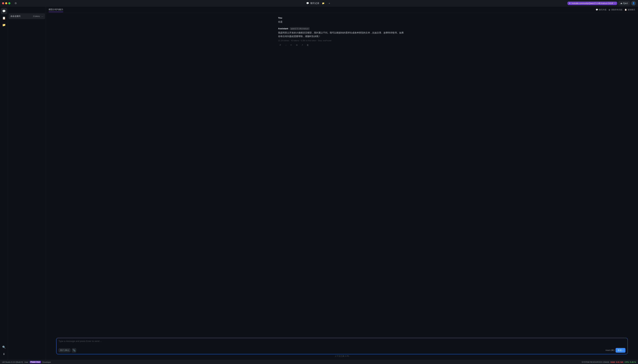 This screenshot has height=364, width=638. What do you see at coordinates (300, 28) in the screenshot?
I see `assistant-model-badge: qwen2.5-14b-instruct` at bounding box center [300, 28].